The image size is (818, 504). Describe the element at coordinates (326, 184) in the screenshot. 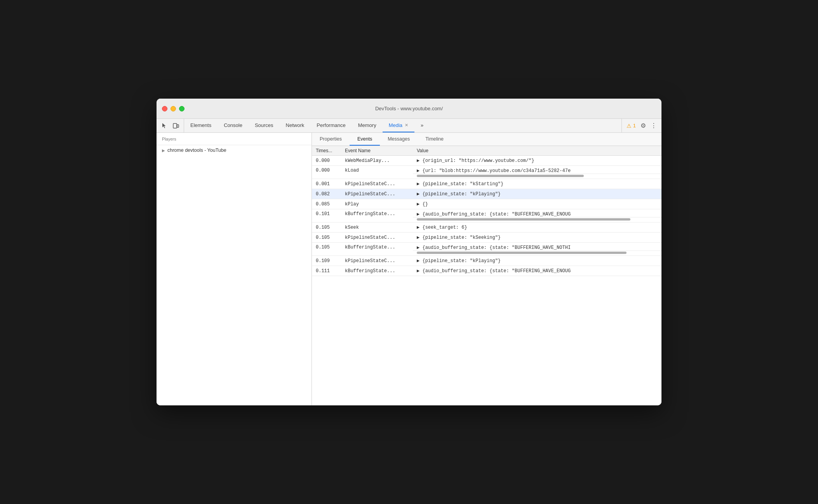

I see `cell-timestamp: 0.001` at that location.